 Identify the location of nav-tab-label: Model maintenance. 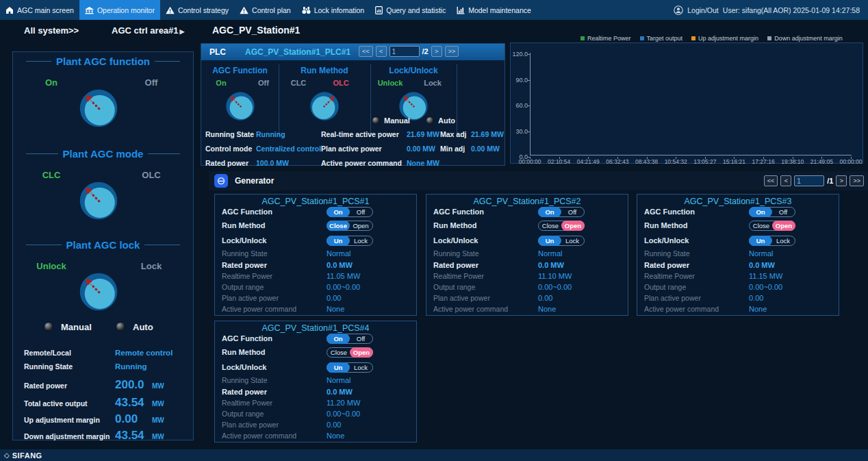
(500, 10).